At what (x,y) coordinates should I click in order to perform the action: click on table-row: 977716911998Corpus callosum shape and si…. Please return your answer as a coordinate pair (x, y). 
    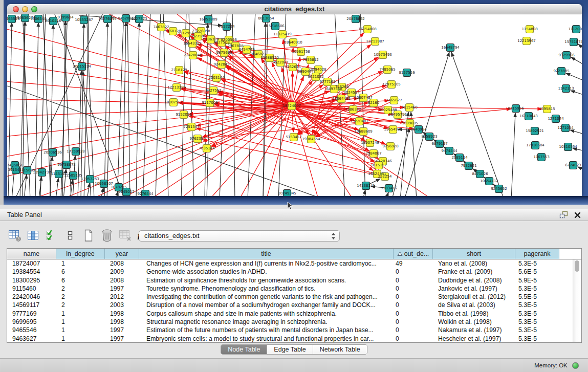
    Looking at the image, I should click on (294, 314).